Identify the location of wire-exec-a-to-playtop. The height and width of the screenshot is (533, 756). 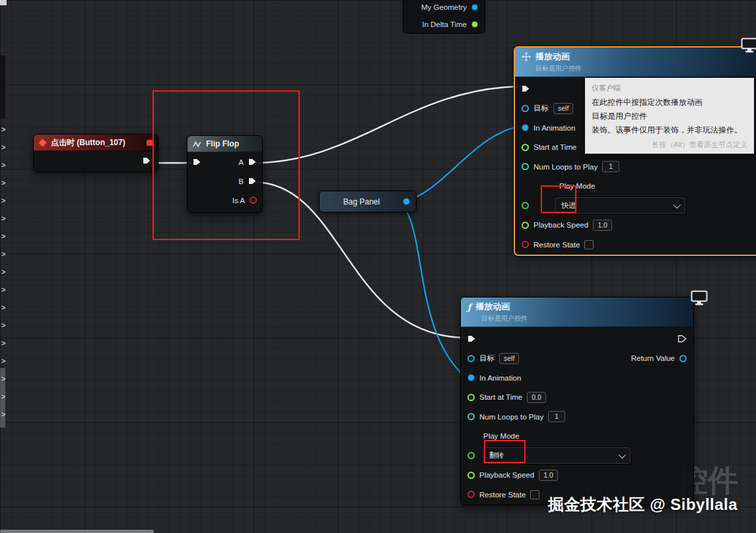
(388, 125).